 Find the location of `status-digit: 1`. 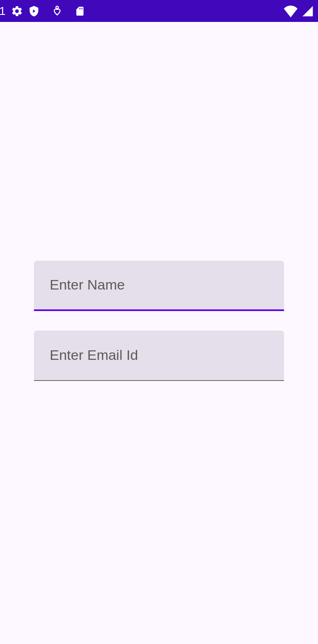

status-digit: 1 is located at coordinates (3, 11).